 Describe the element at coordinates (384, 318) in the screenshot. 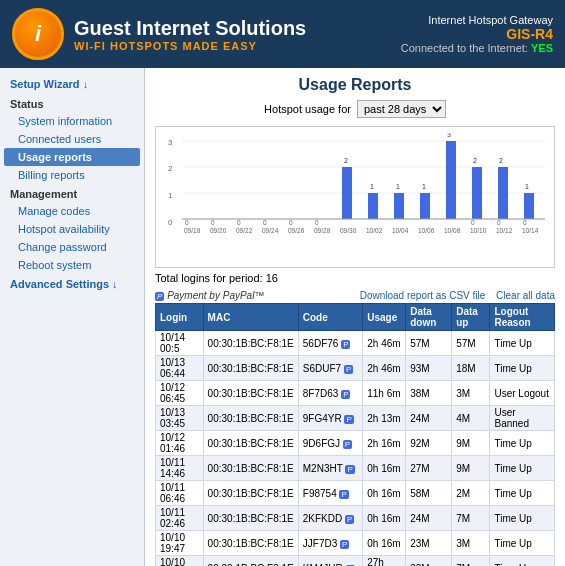

I see `col-usage: Usage` at that location.